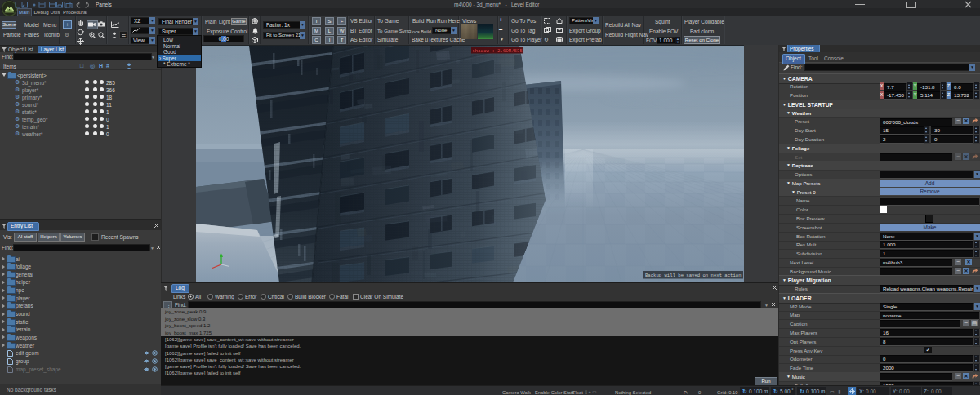 The height and width of the screenshot is (395, 980). What do you see at coordinates (693, 276) in the screenshot?
I see `svg-text:Backup will be saved on next a: Backup will be saved on next action` at bounding box center [693, 276].